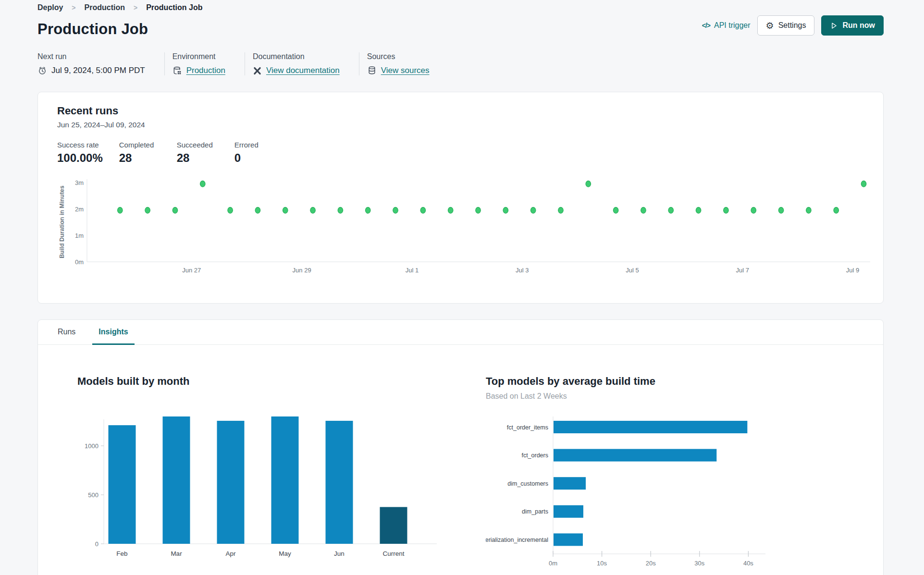 The width and height of the screenshot is (924, 575). Describe the element at coordinates (528, 484) in the screenshot. I see `svg-text: dim_customers` at that location.